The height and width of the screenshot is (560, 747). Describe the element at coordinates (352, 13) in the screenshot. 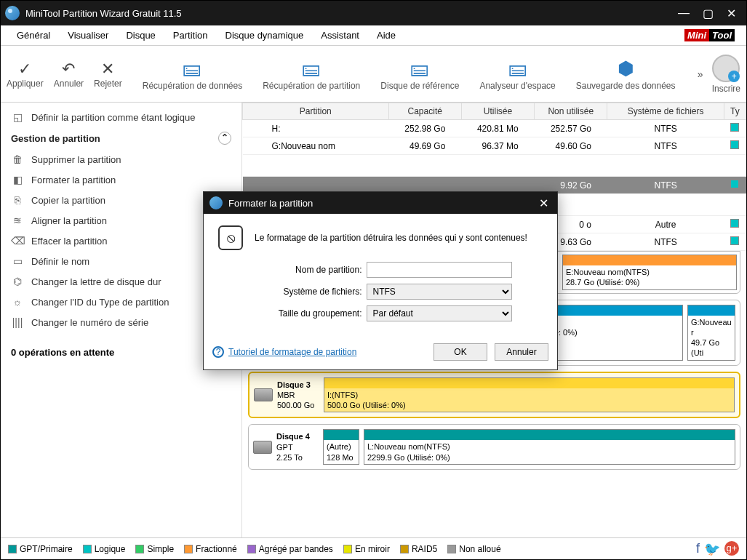

I see `window-title: MiniTool Partition Wizard Gratuit 11.5` at that location.